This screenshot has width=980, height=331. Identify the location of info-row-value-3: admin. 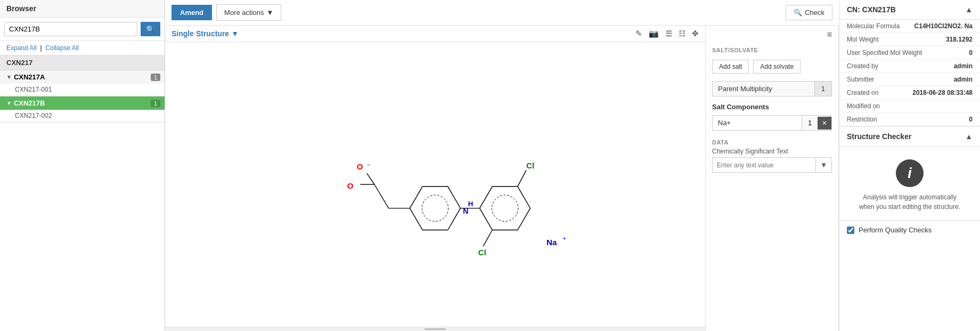
(963, 66).